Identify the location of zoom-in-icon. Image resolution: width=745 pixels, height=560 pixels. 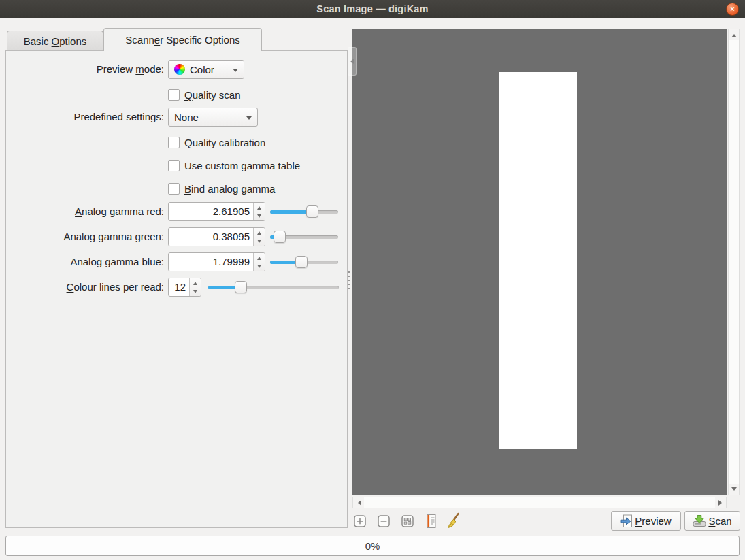
(360, 521).